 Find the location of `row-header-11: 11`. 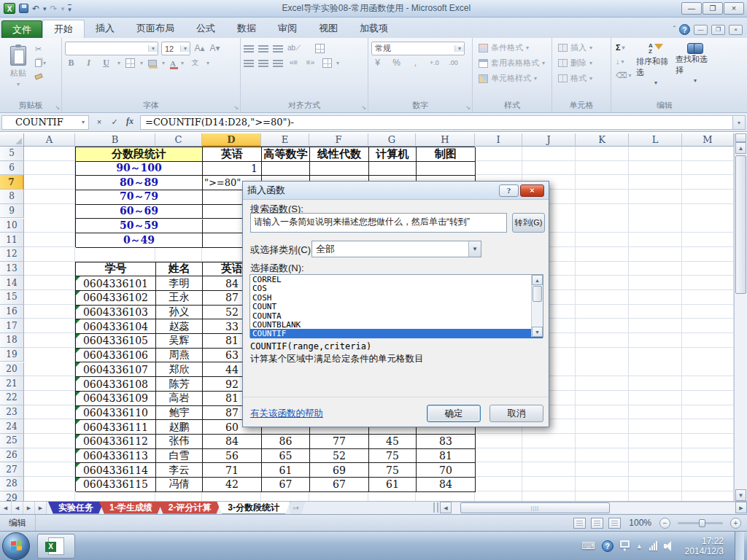

row-header-11: 11 is located at coordinates (12, 240).